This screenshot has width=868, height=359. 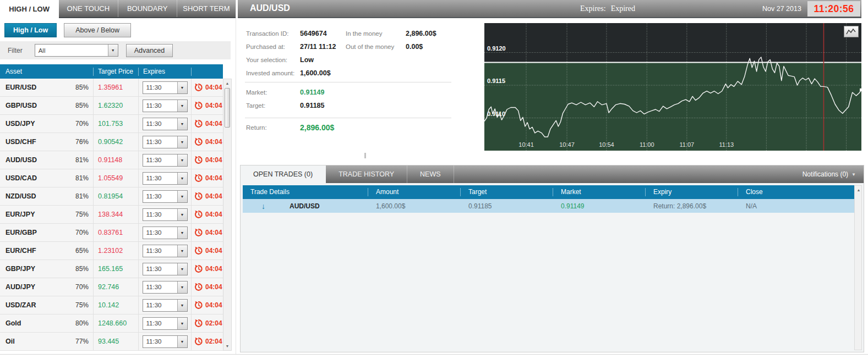 What do you see at coordinates (829, 174) in the screenshot?
I see `notifications-dropdown: Notifications (0)▼` at bounding box center [829, 174].